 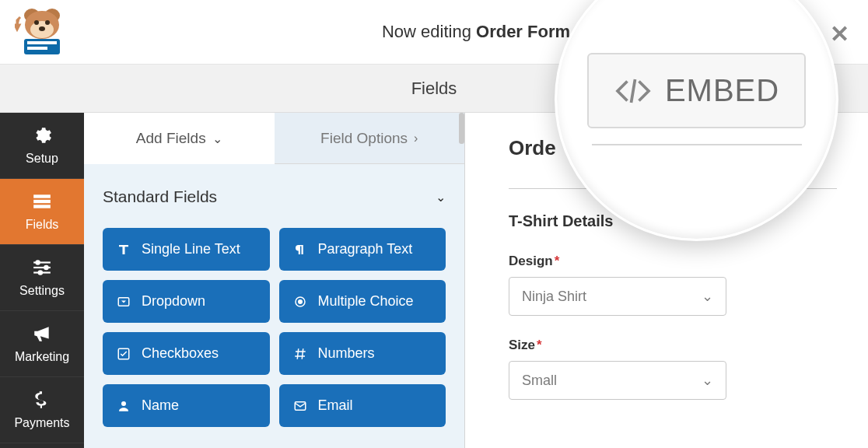 What do you see at coordinates (171, 138) in the screenshot?
I see `tab-label: Add Fields` at bounding box center [171, 138].